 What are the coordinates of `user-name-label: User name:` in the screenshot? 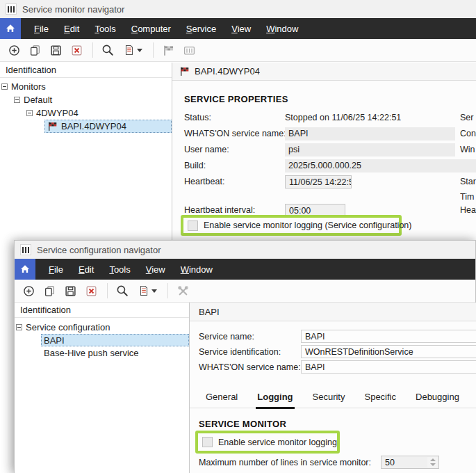 It's located at (207, 150).